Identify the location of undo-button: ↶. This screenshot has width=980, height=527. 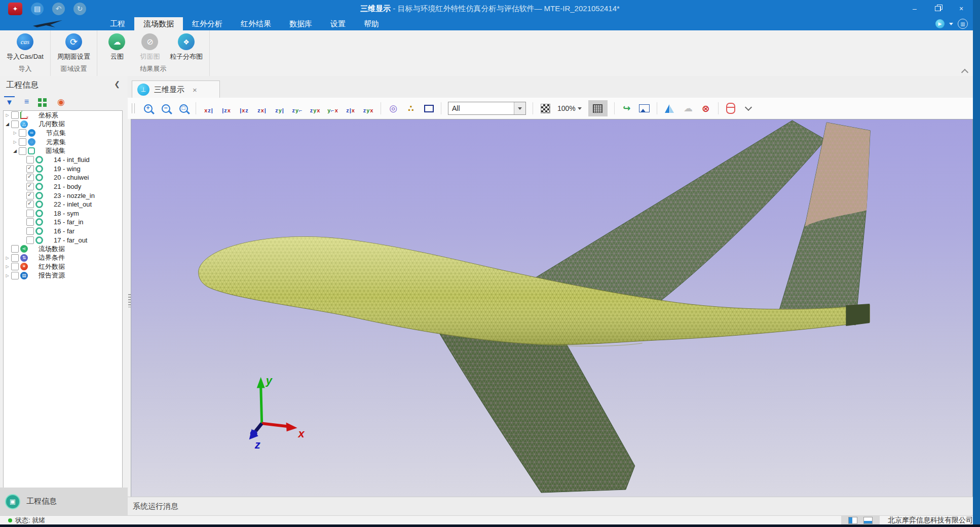
(59, 9).